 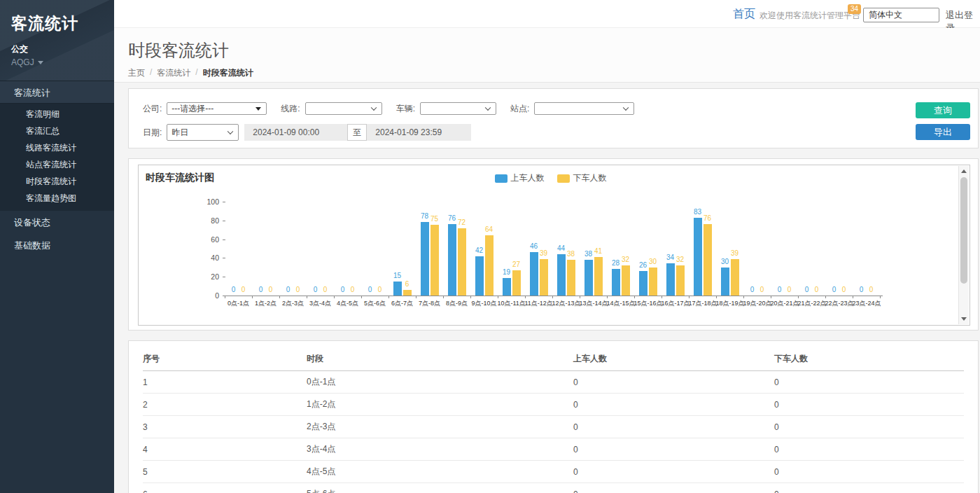 What do you see at coordinates (554, 73) in the screenshot?
I see `breadcrumb: 主页 / 客流统计 / 时段客流统计` at bounding box center [554, 73].